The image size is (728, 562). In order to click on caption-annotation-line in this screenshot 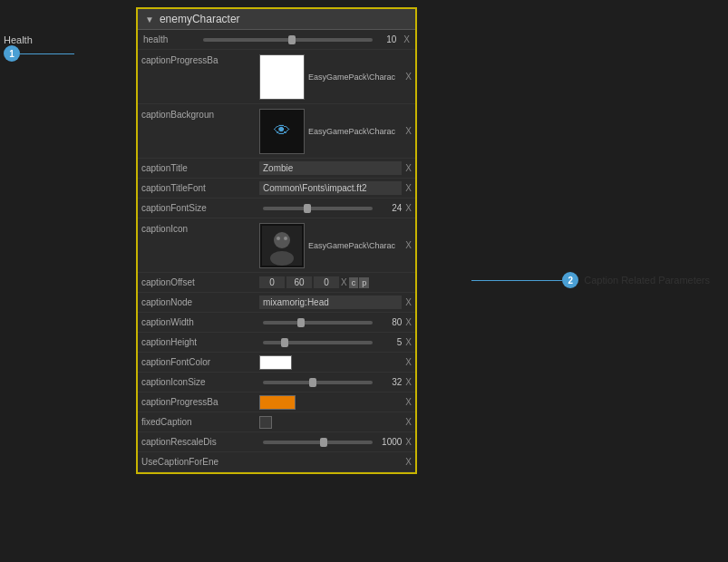, I will do `click(517, 281)`.